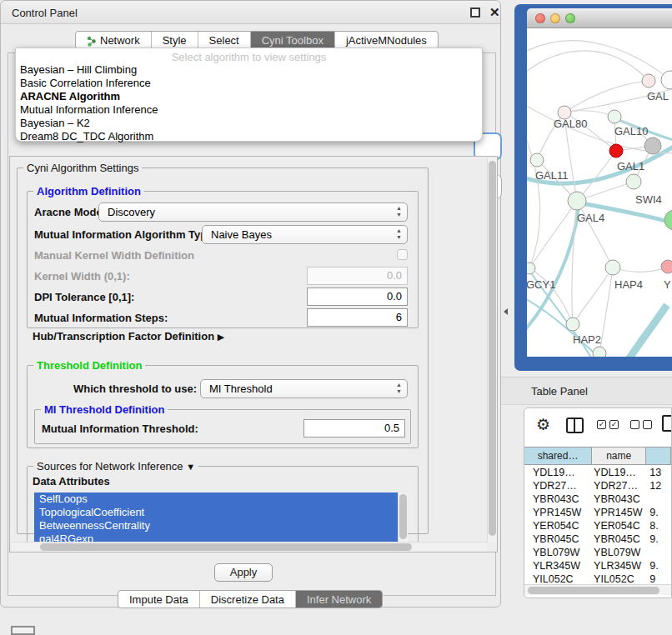 This screenshot has height=635, width=672. I want to click on minimized-tab-icon, so click(23, 630).